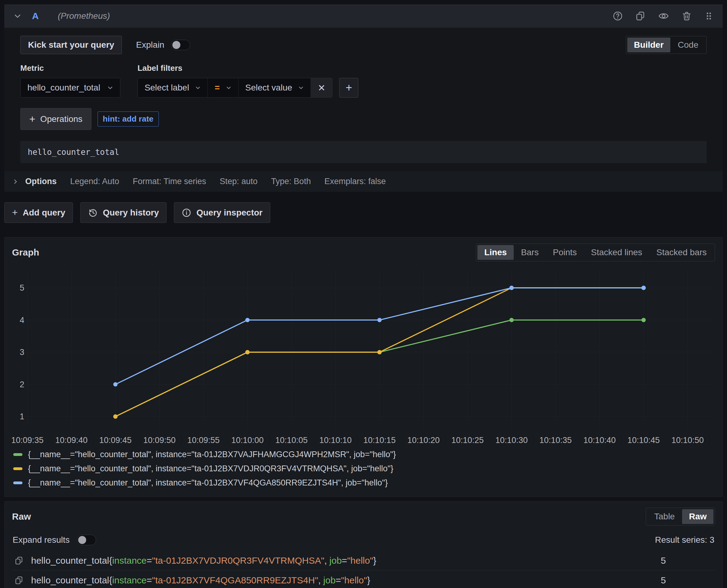 The width and height of the screenshot is (727, 588). Describe the element at coordinates (682, 252) in the screenshot. I see `tab-stacked-bars: Stacked bars` at that location.